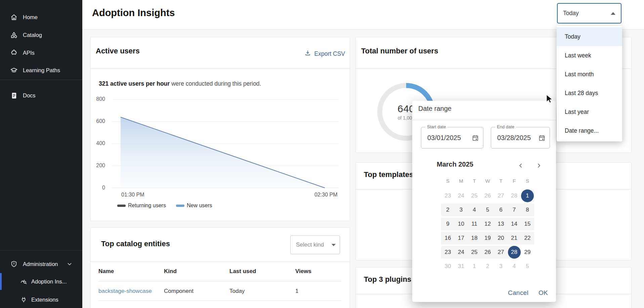  What do you see at coordinates (514, 196) in the screenshot?
I see `calendar-day: 28` at bounding box center [514, 196].